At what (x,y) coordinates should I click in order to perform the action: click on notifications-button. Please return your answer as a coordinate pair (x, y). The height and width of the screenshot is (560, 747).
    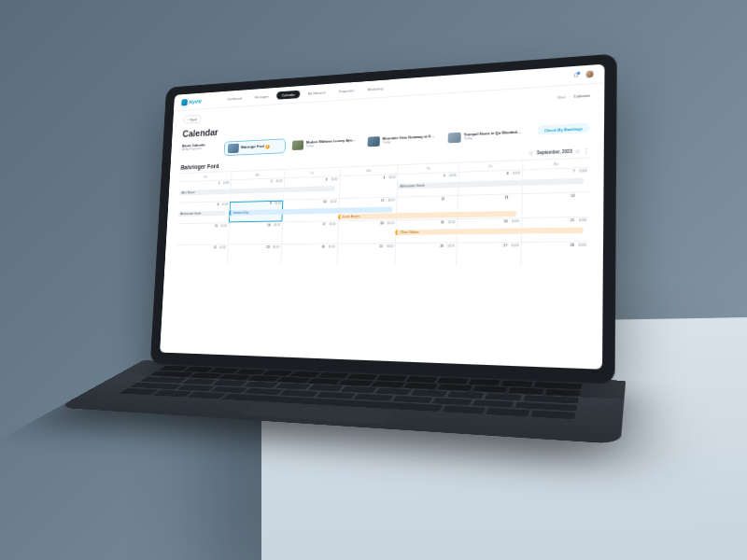
    Looking at the image, I should click on (577, 75).